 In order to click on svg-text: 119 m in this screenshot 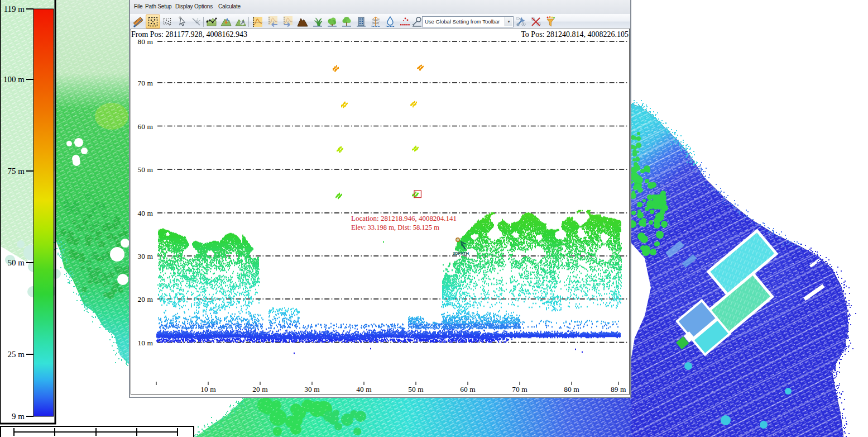, I will do `click(15, 9)`.